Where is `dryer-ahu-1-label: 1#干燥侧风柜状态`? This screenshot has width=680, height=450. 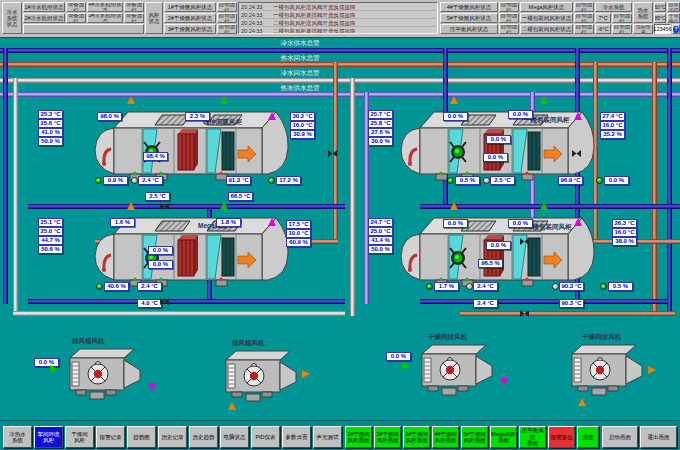
dryer-ahu-1-label: 1#干燥侧风柜状态 is located at coordinates (190, 7).